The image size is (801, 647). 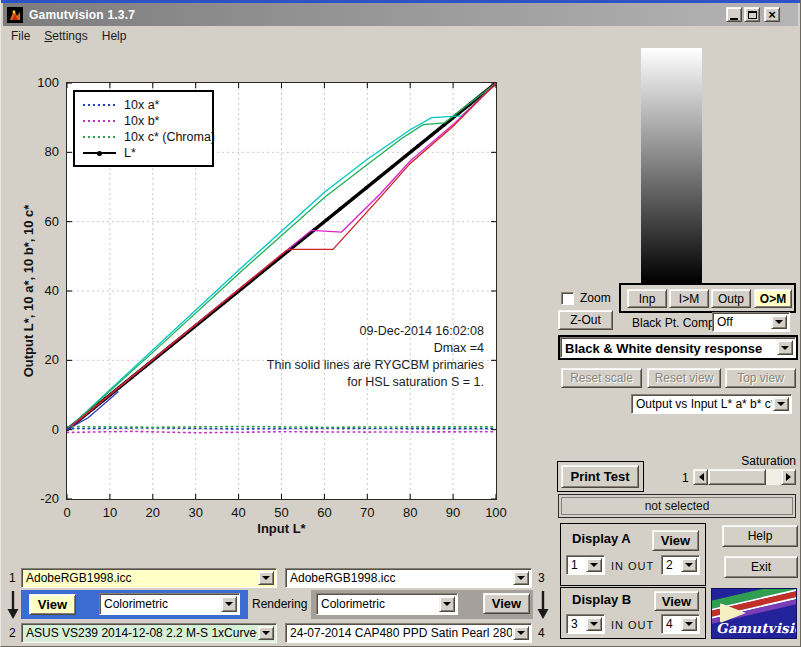 I want to click on legend-line-c, so click(x=100, y=137).